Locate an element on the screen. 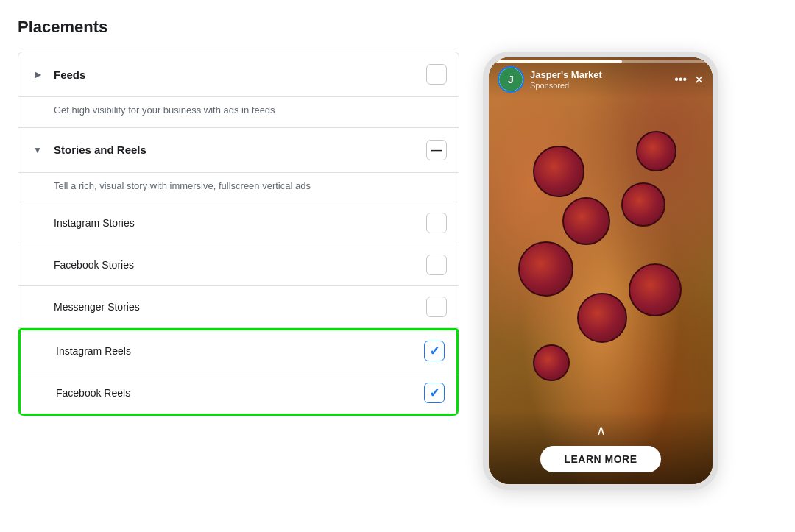 This screenshot has width=795, height=532. story-actions: ••• ✕ is located at coordinates (689, 79).